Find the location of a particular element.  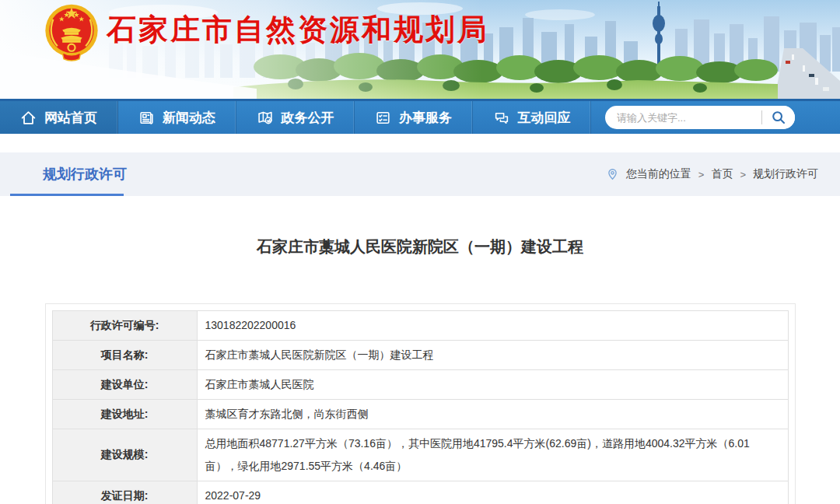

site-title: 石家庄市自然资源和规划局 is located at coordinates (298, 30).